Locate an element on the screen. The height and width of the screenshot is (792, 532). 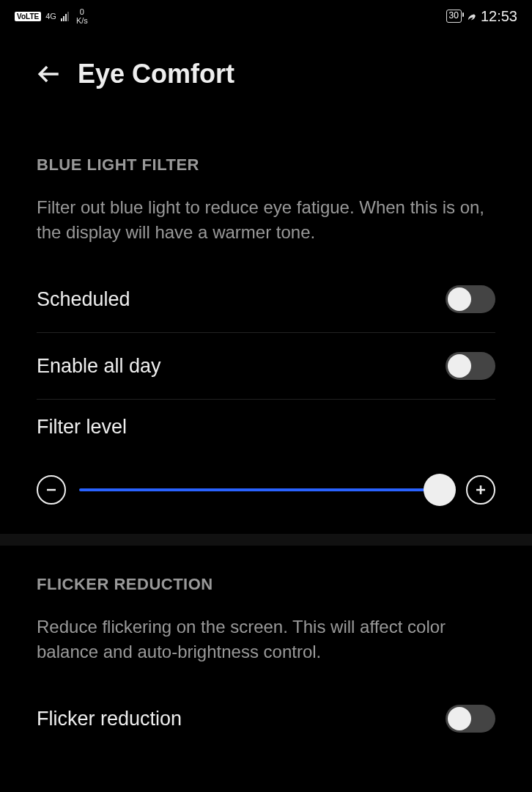
flicker-reduction-toggle is located at coordinates (470, 719).